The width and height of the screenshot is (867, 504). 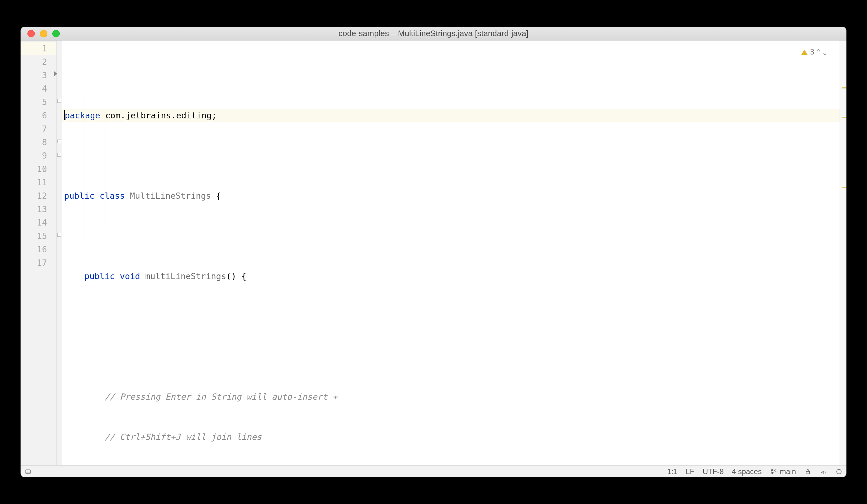 I want to click on line-number: 16, so click(x=39, y=249).